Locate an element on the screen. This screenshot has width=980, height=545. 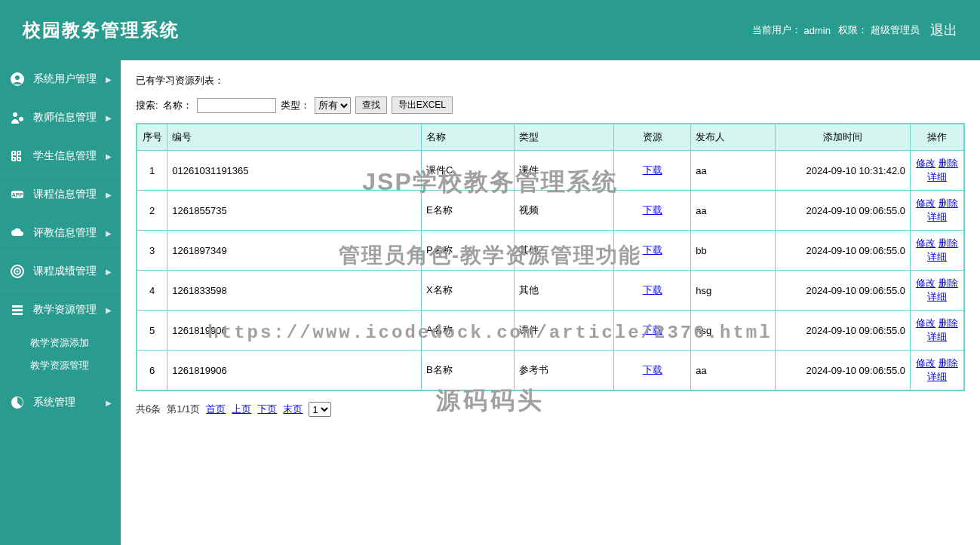
pagination: 共6条 第1/1页 首页 上页 下页 末页 1 is located at coordinates (551, 409).